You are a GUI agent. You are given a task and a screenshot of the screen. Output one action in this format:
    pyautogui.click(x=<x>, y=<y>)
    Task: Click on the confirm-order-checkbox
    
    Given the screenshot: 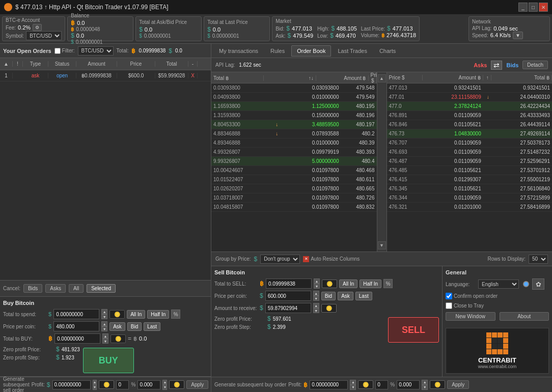 What is the action you would take?
    pyautogui.click(x=449, y=296)
    